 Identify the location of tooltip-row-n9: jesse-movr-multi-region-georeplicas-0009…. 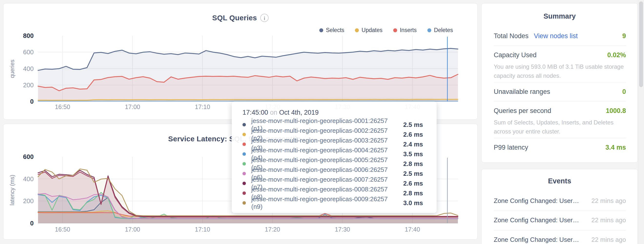
(340, 203).